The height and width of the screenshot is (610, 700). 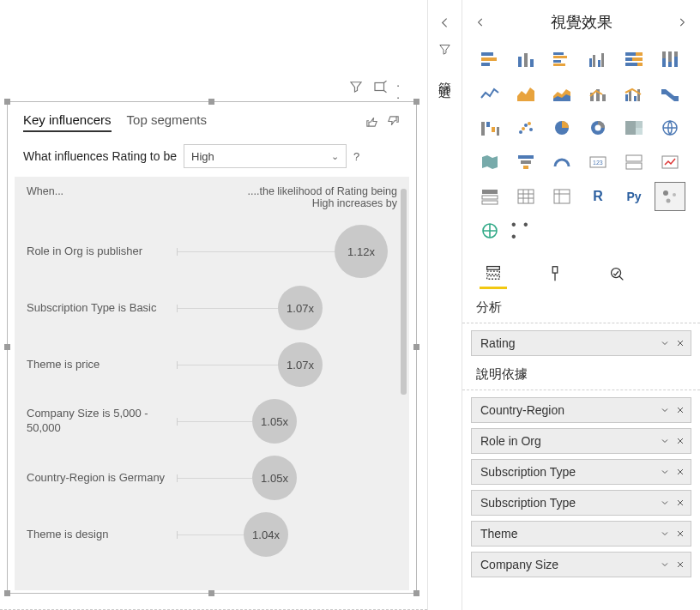 I want to click on stacked-column-100-icon, so click(x=670, y=59).